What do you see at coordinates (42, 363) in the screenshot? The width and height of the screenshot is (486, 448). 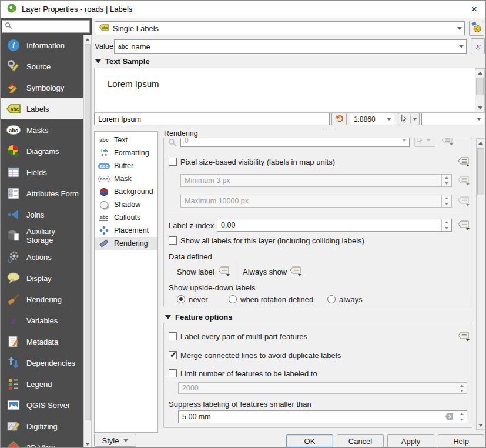 I see `sidebar-item-dependencies: Dependencies` at bounding box center [42, 363].